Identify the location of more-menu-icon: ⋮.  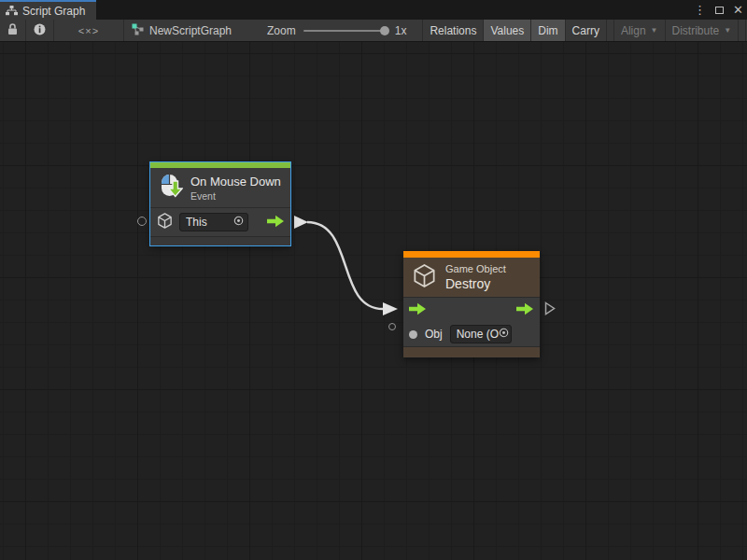
(700, 9).